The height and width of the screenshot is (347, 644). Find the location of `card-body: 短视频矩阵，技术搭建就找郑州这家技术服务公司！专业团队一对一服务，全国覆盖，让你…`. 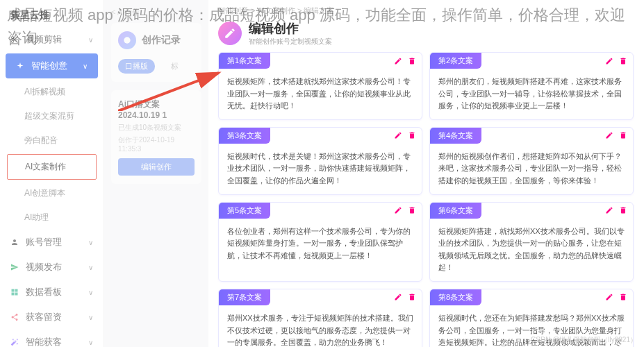

card-body: 短视频矩阵，技术搭建就找郑州这家技术服务公司！专业团队一对一服务，全国覆盖，让你… is located at coordinates (320, 94).